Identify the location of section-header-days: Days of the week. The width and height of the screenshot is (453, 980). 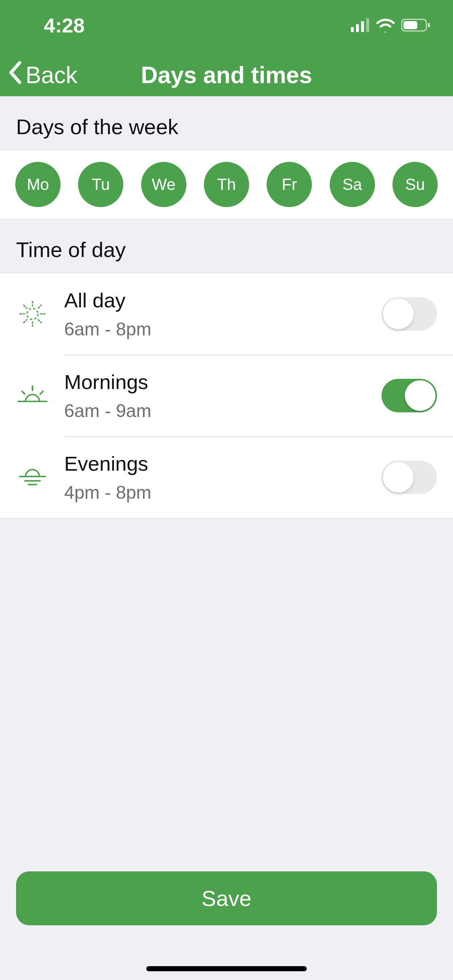
(226, 123).